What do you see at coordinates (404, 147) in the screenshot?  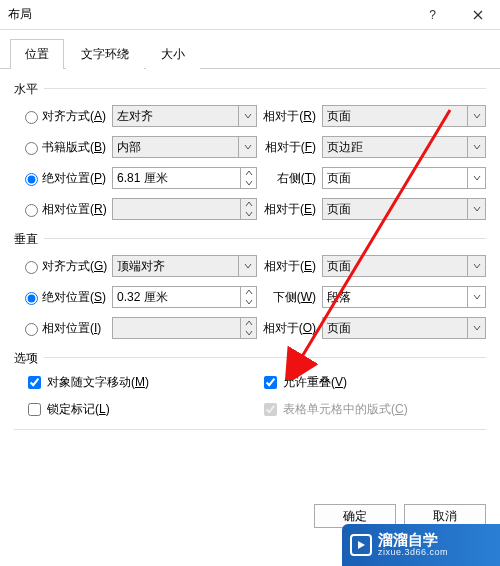 I see `combo-h-book-rel: 页边距` at bounding box center [404, 147].